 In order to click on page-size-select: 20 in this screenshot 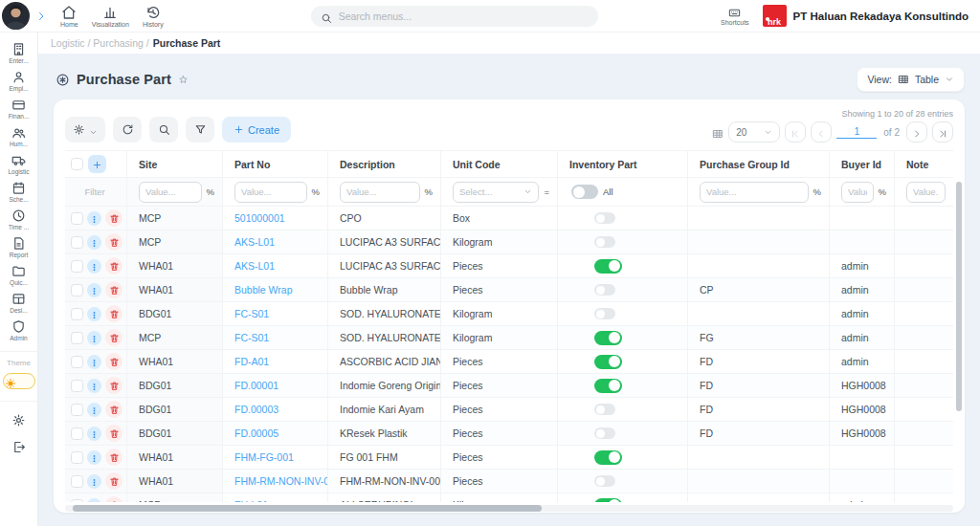, I will do `click(754, 132)`.